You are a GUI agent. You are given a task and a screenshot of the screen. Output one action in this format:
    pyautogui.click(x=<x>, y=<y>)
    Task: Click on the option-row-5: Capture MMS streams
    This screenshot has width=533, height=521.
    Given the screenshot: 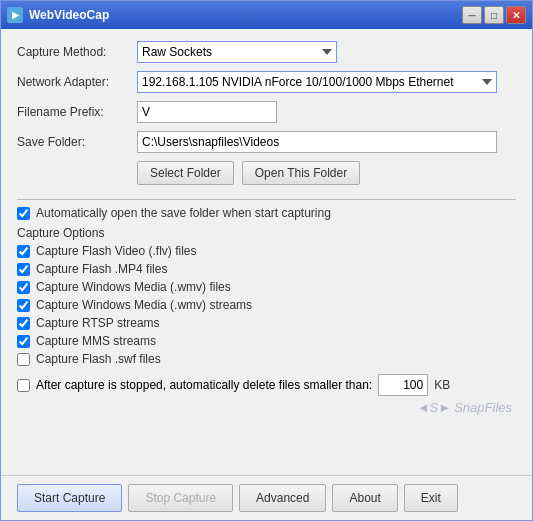 What is the action you would take?
    pyautogui.click(x=266, y=341)
    